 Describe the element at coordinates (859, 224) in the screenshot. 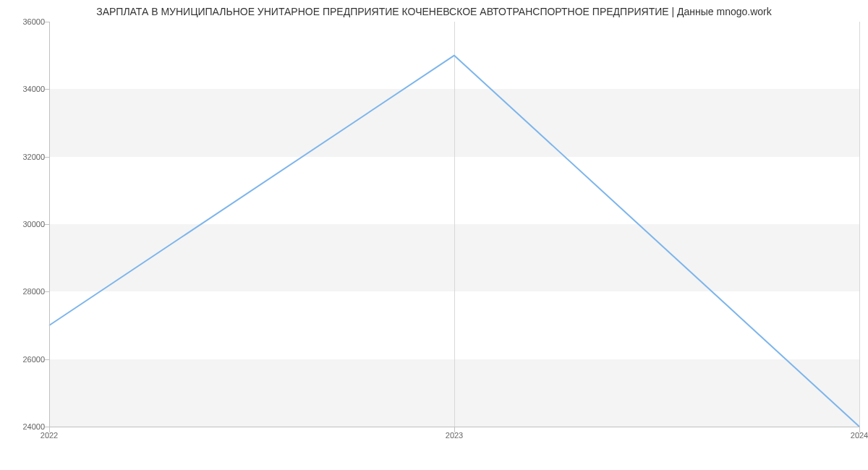

I see `gridline-vertical` at that location.